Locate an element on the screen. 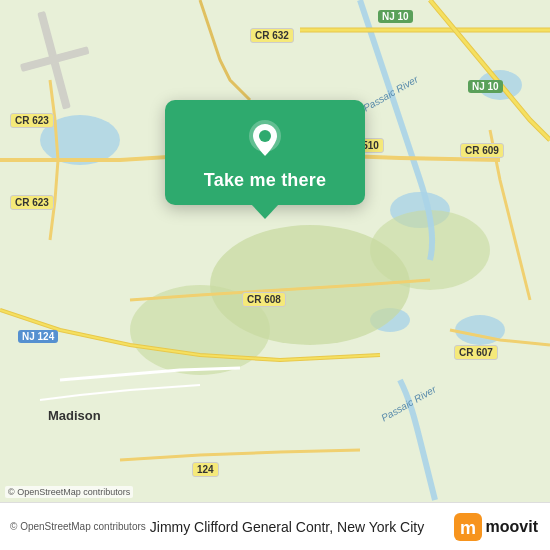  road-label-cr623-bot: CR 623 is located at coordinates (32, 202).